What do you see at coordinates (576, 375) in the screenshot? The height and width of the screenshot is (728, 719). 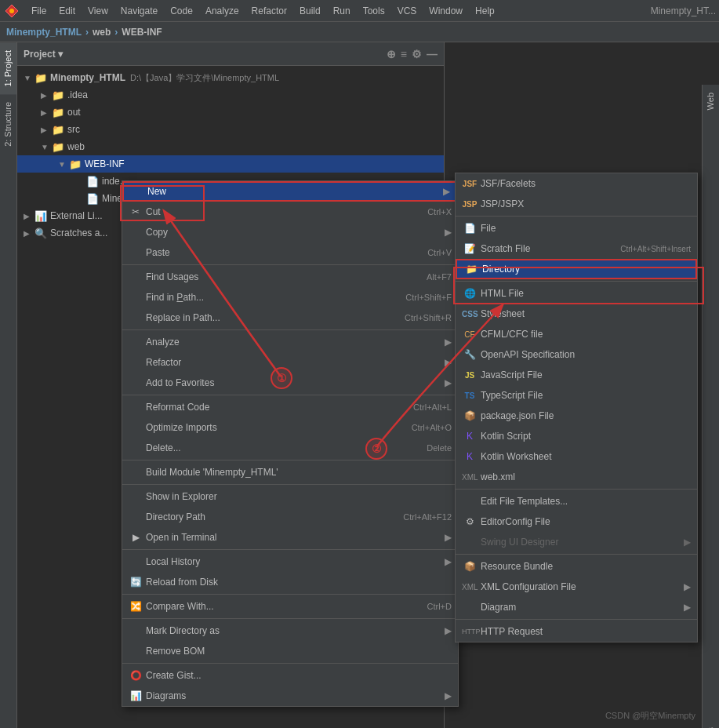 I see `sub-js: JS JavaScript File` at bounding box center [576, 375].